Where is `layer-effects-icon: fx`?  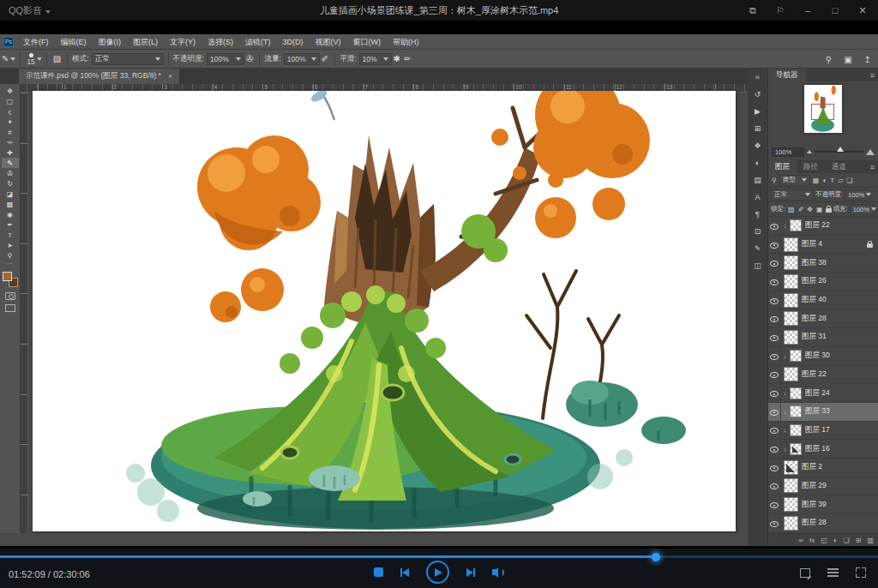 layer-effects-icon: fx is located at coordinates (812, 540).